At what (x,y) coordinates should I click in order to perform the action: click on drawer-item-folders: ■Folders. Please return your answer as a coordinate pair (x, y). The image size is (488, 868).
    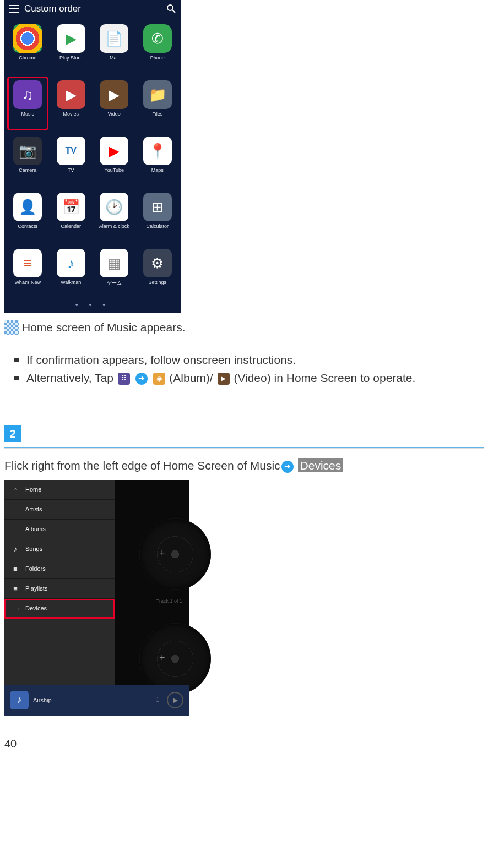
    Looking at the image, I should click on (59, 569).